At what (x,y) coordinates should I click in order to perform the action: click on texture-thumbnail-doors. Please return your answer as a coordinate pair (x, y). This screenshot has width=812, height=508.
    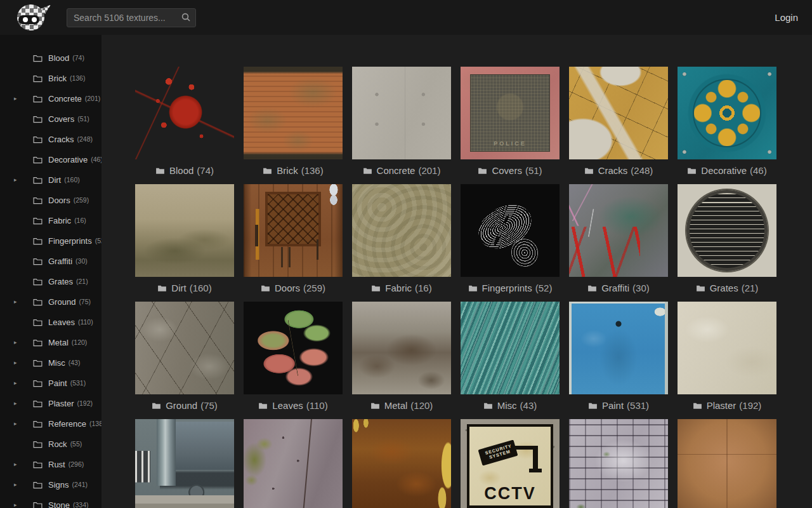
    Looking at the image, I should click on (293, 231).